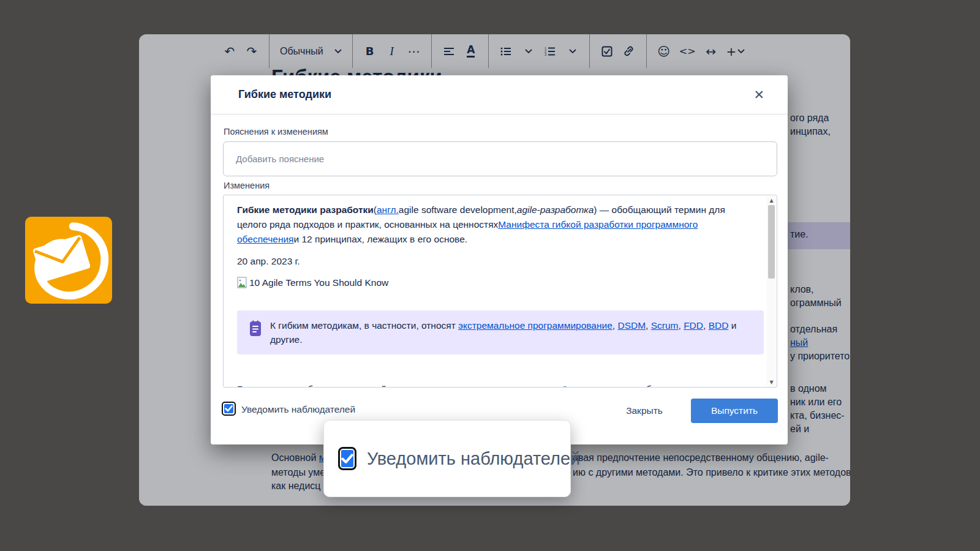 The width and height of the screenshot is (980, 551). Describe the element at coordinates (495, 94) in the screenshot. I see `dialog-title: Гибкие методики` at that location.